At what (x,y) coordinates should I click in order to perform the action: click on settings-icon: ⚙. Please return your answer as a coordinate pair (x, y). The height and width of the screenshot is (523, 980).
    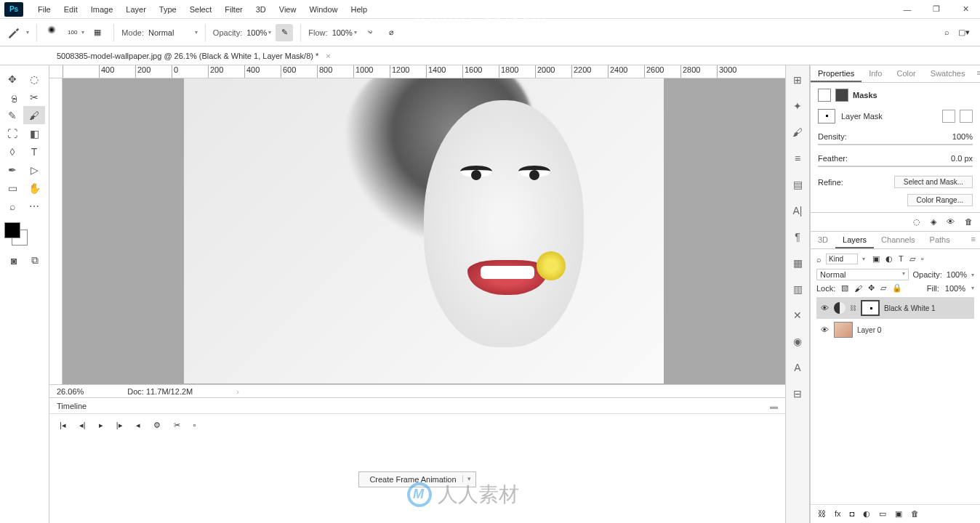
    Looking at the image, I should click on (157, 426).